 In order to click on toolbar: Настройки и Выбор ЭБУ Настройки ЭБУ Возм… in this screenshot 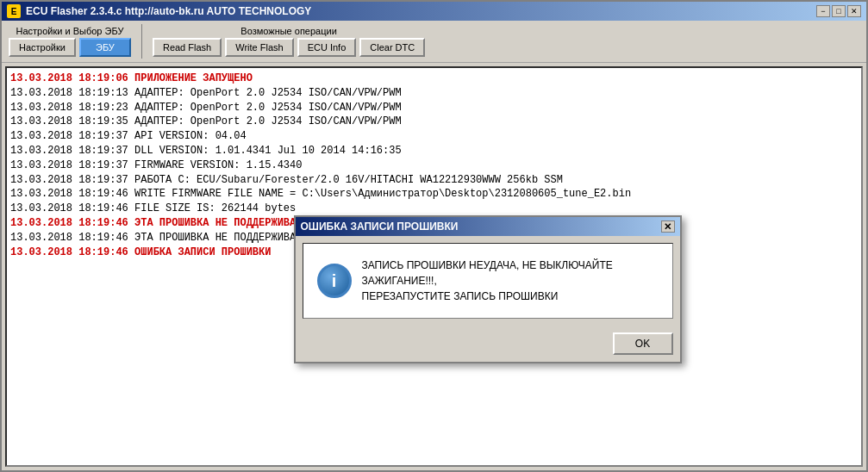, I will do `click(434, 41)`.